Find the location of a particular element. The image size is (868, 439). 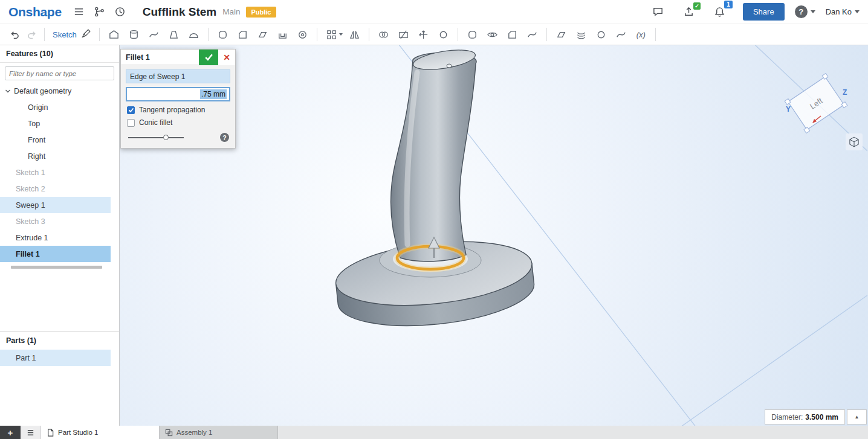

revolve-icon is located at coordinates (134, 34).